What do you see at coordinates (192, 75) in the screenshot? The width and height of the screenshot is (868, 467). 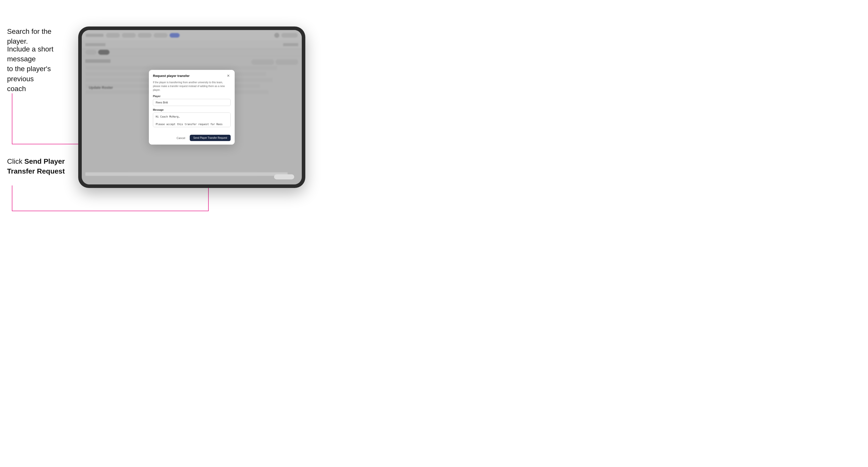 I see `modal-header: Request player transfer ✕` at bounding box center [192, 75].